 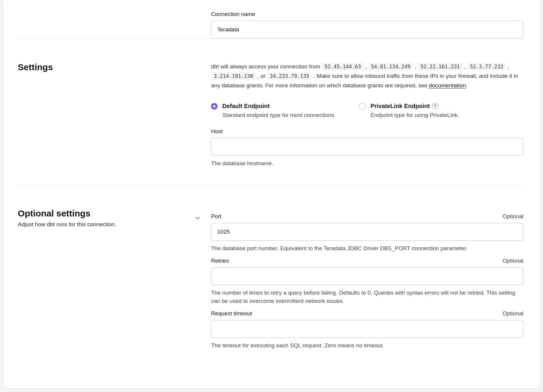 I want to click on radio-unselected-icon, so click(x=362, y=106).